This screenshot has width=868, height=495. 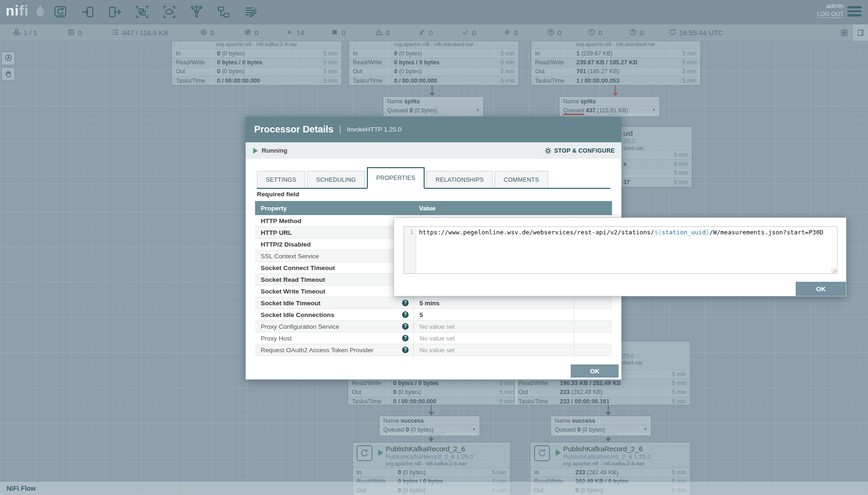 What do you see at coordinates (434, 130) in the screenshot?
I see `dialog-header: Processor Details | InvokeHTTP 1.25.0` at bounding box center [434, 130].